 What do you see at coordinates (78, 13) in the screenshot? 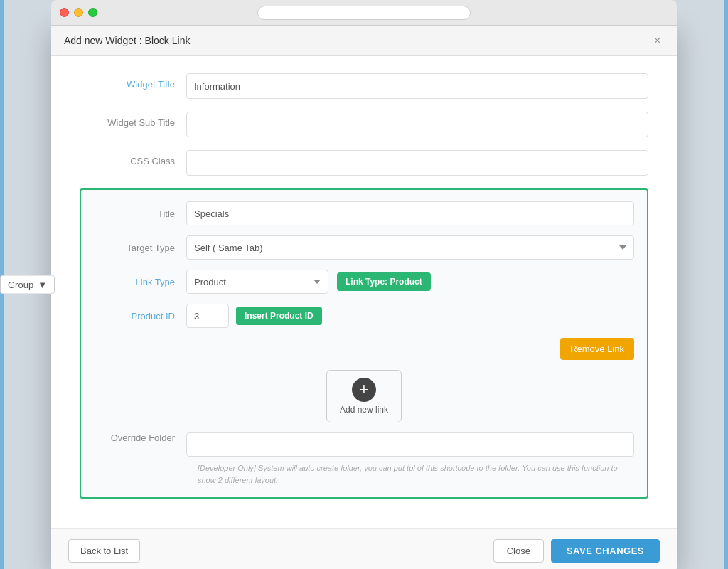
I see `macos-minimize-dot` at bounding box center [78, 13].